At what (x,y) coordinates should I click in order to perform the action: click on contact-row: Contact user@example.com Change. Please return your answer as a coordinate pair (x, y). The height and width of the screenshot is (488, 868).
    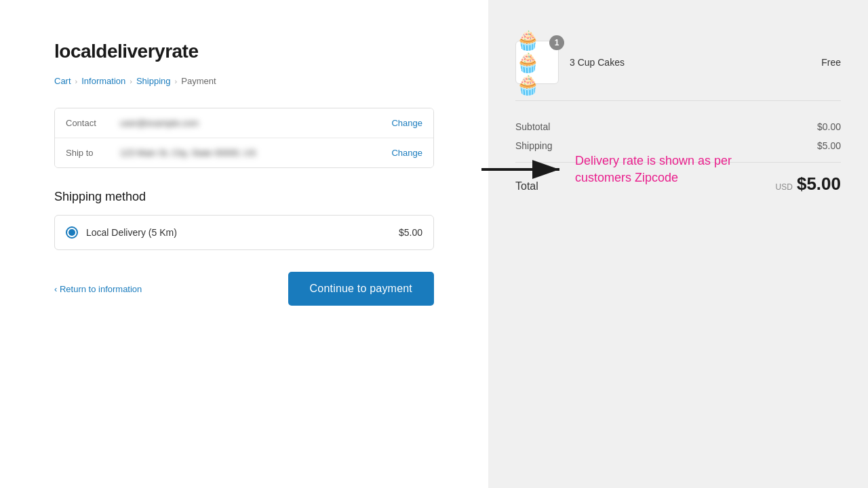
    Looking at the image, I should click on (244, 123).